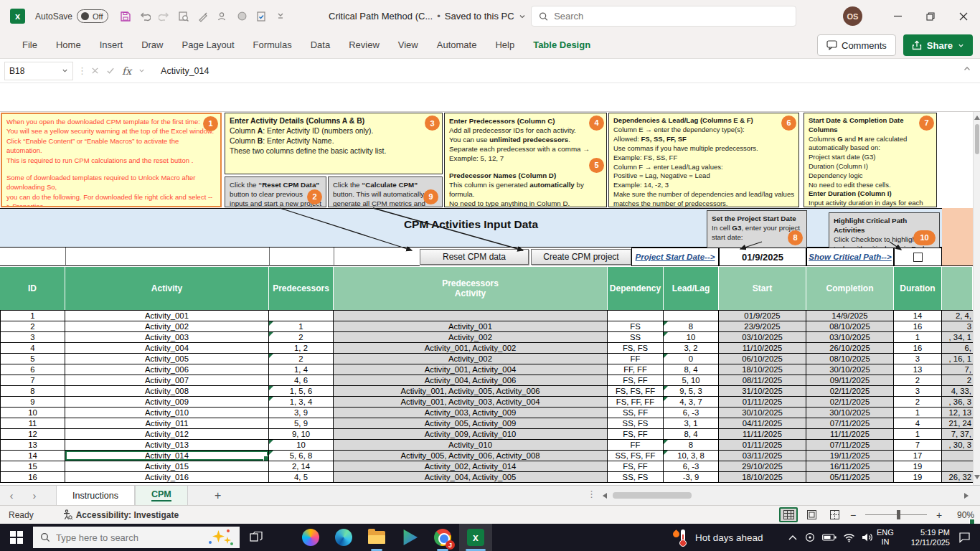 This screenshot has height=551, width=980. What do you see at coordinates (853, 515) in the screenshot?
I see `zoom-out-button: −` at bounding box center [853, 515].